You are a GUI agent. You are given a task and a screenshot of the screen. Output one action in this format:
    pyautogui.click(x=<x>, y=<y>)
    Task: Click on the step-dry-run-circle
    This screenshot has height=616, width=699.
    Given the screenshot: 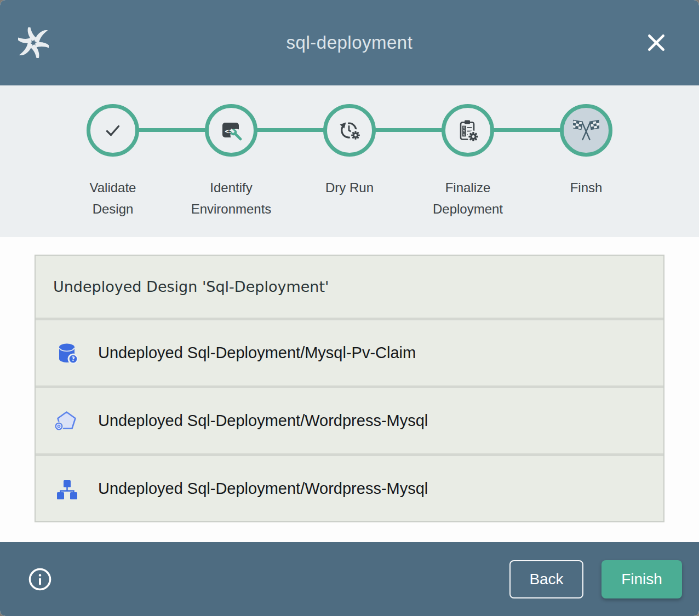 What is the action you would take?
    pyautogui.click(x=350, y=130)
    